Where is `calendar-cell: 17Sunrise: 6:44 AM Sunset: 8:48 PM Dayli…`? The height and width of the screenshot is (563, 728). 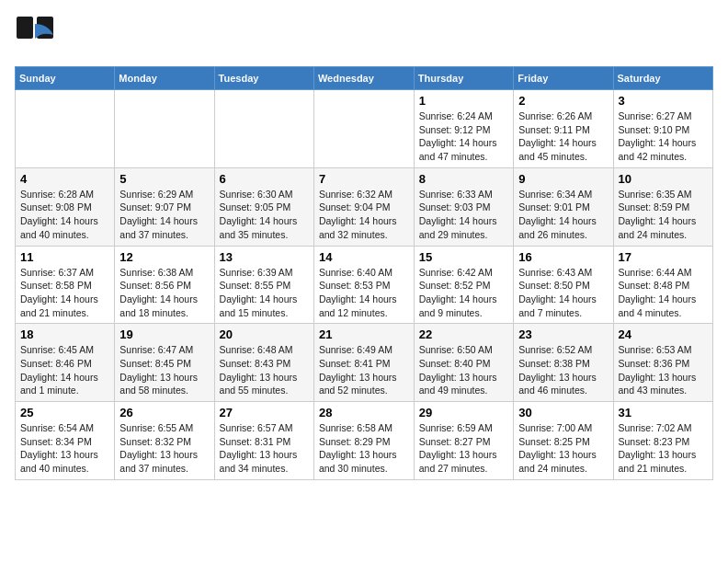
calendar-cell: 17Sunrise: 6:44 AM Sunset: 8:48 PM Dayli… is located at coordinates (663, 285).